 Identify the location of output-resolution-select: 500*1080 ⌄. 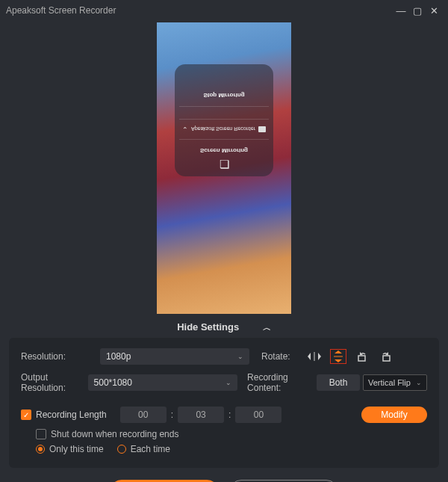
(163, 383).